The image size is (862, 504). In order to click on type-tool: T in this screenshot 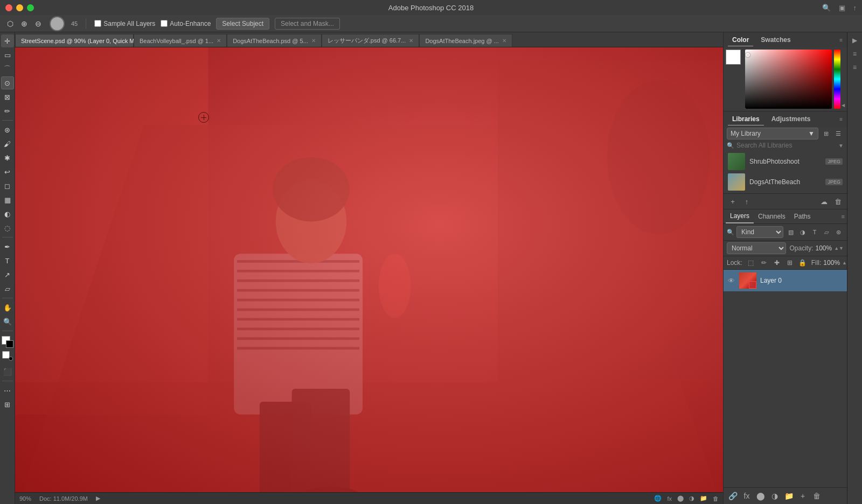, I will do `click(8, 261)`.